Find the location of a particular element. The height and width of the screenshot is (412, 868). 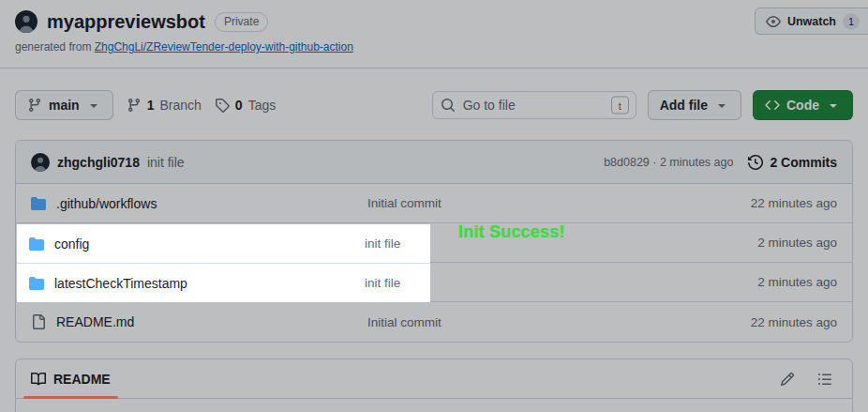

commit-message: init file is located at coordinates (166, 162).